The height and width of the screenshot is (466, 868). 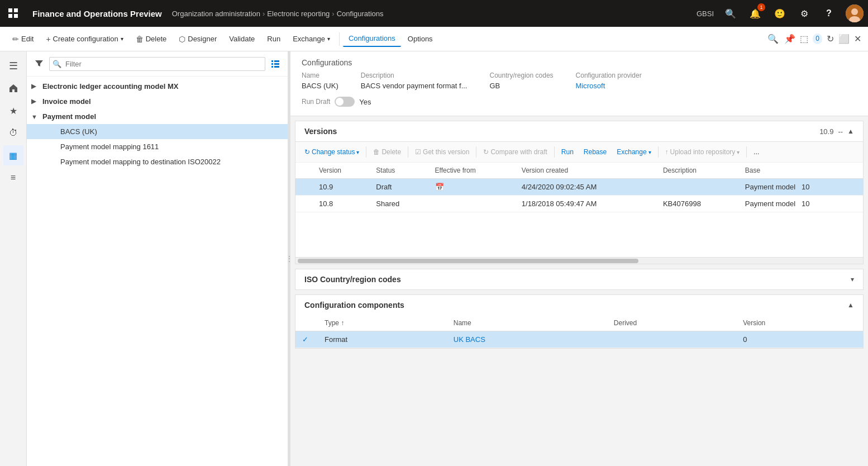 I want to click on exchange-button: Exchange ▾, so click(x=312, y=39).